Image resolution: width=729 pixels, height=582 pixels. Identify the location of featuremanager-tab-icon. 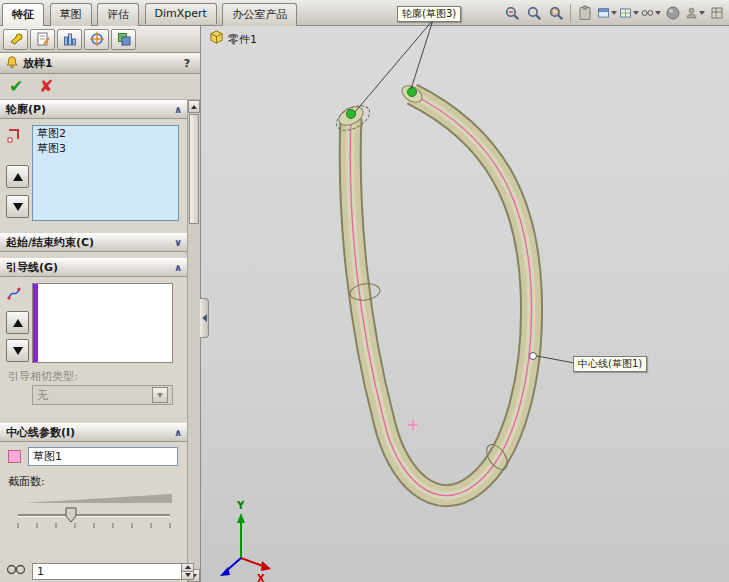
(16, 40).